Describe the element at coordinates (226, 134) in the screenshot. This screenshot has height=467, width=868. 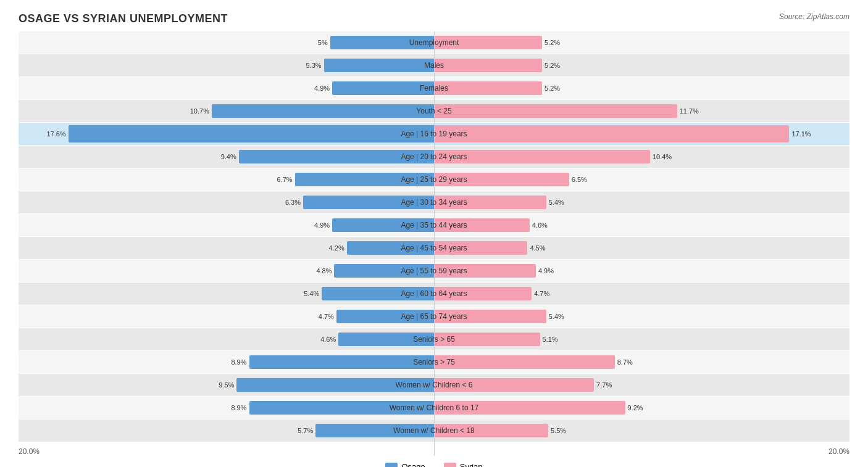
I see `left-section: 17.6%` at that location.